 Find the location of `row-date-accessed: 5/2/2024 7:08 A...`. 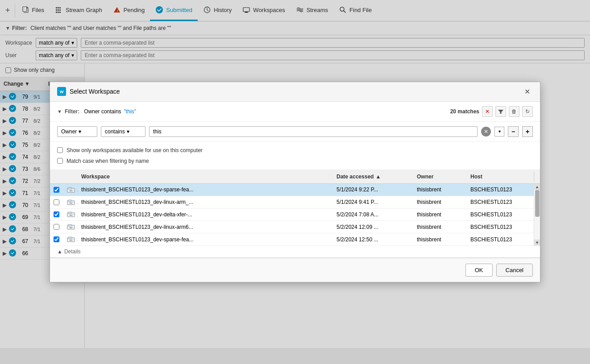

row-date-accessed: 5/2/2024 7:08 A... is located at coordinates (373, 215).